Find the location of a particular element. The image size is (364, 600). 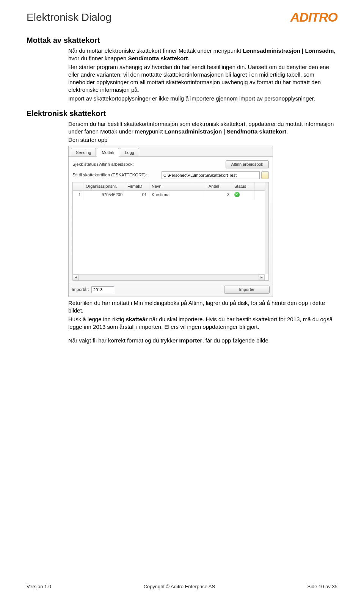

heading-elektronisk: Elektronisk skattekort is located at coordinates (182, 114).